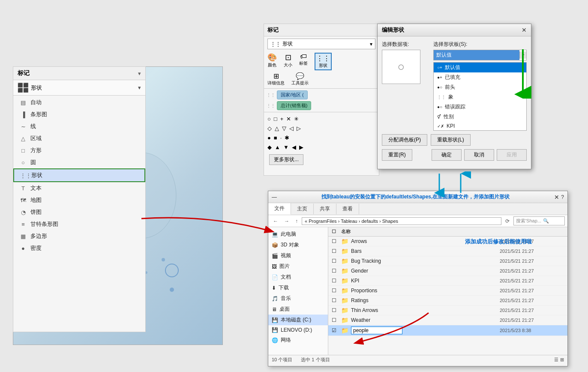 The width and height of the screenshot is (588, 372). I want to click on shape-cell-filled-circle: ●, so click(269, 138).